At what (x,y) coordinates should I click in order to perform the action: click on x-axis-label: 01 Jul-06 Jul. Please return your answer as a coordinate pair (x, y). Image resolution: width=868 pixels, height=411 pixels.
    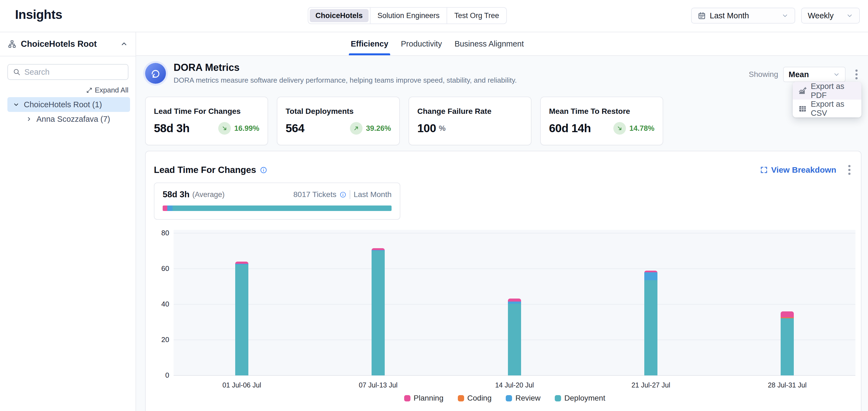
    Looking at the image, I should click on (242, 385).